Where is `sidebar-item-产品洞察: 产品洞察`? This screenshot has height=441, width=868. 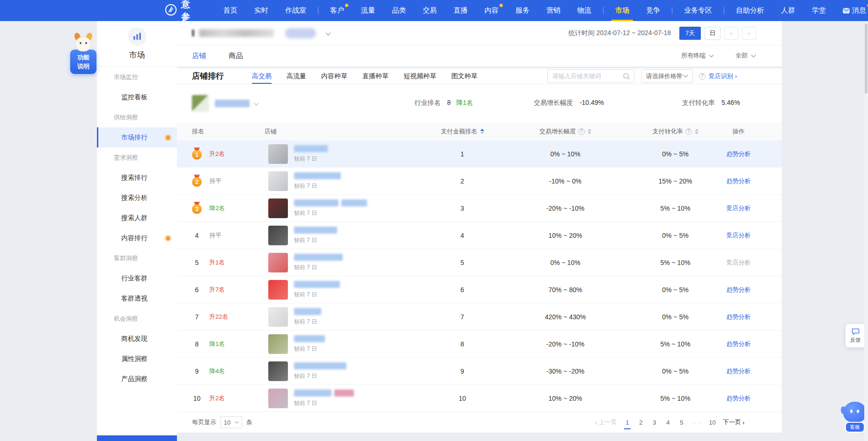 sidebar-item-产品洞察: 产品洞察 is located at coordinates (137, 379).